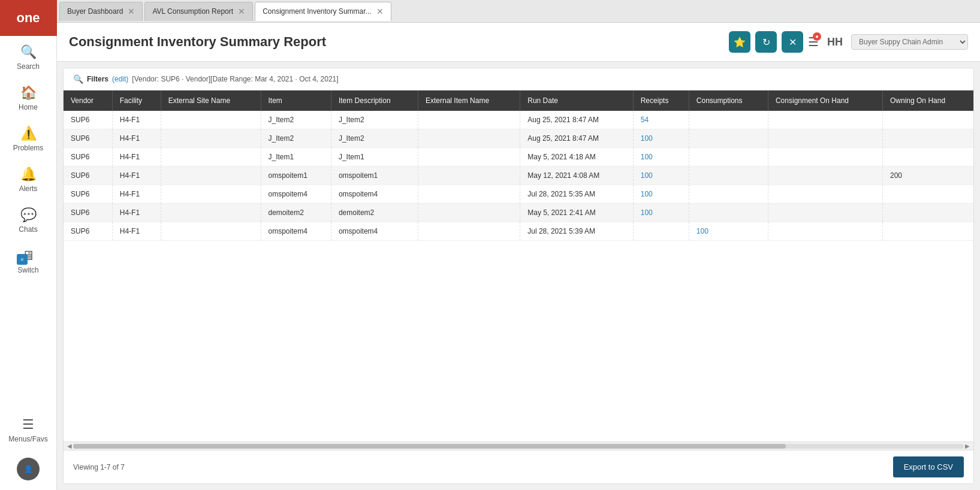 This screenshot has height=490, width=980. What do you see at coordinates (70, 446) in the screenshot?
I see `scroll-left-arrow: ◀` at bounding box center [70, 446].